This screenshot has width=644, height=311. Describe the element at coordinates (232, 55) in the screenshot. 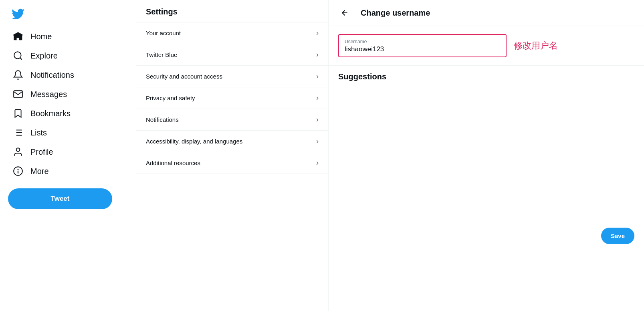

I see `settings-item-twitter-blue: Twitter Blue ›` at that location.